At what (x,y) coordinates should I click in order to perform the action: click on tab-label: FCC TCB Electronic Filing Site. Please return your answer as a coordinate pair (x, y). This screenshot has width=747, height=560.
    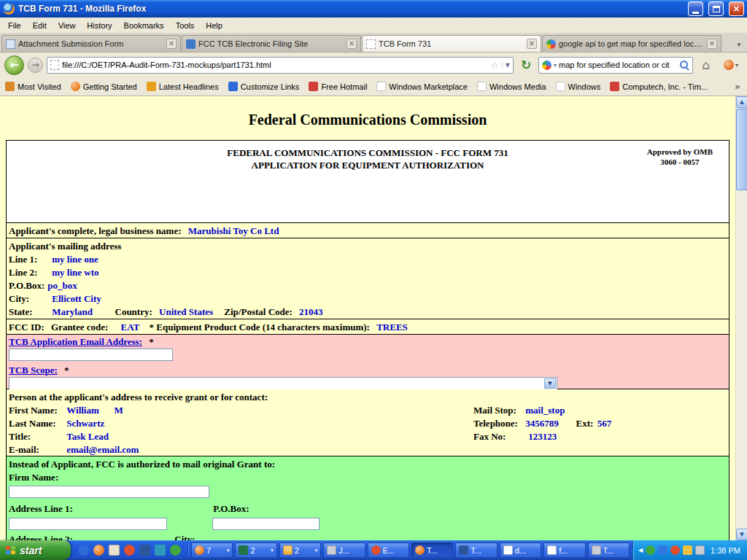
    Looking at the image, I should click on (271, 44).